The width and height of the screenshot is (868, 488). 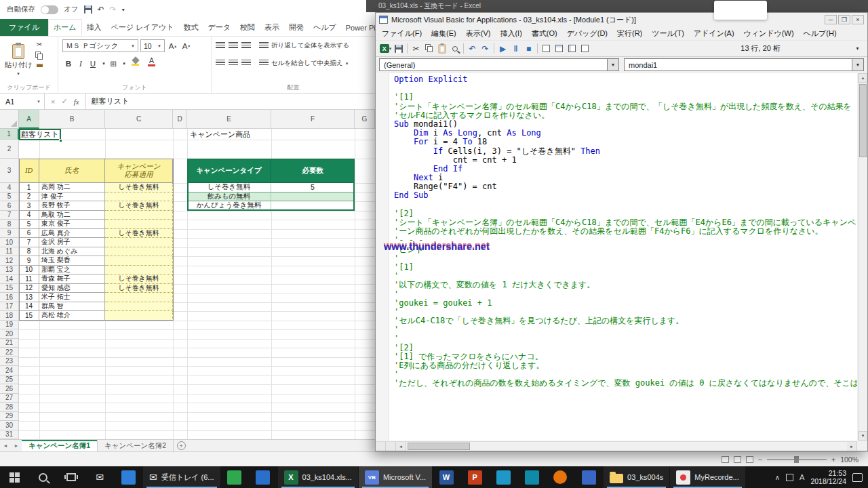 I want to click on row-header-8: 8, so click(x=9, y=224).